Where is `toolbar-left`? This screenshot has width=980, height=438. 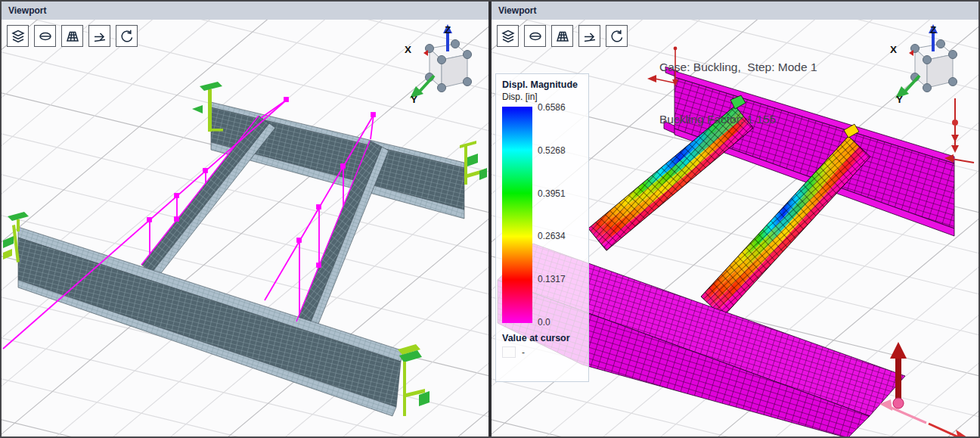
toolbar-left is located at coordinates (73, 36).